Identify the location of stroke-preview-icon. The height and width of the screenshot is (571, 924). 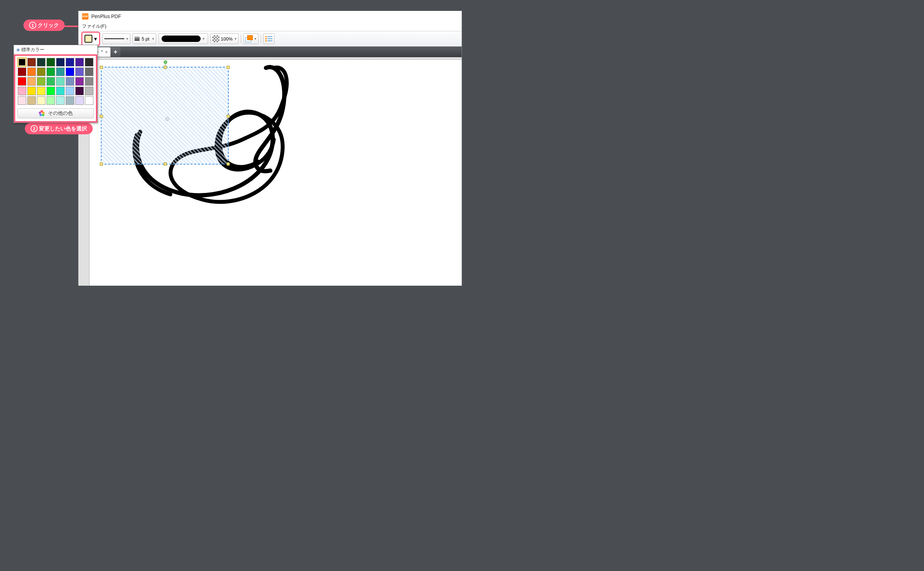
(181, 39).